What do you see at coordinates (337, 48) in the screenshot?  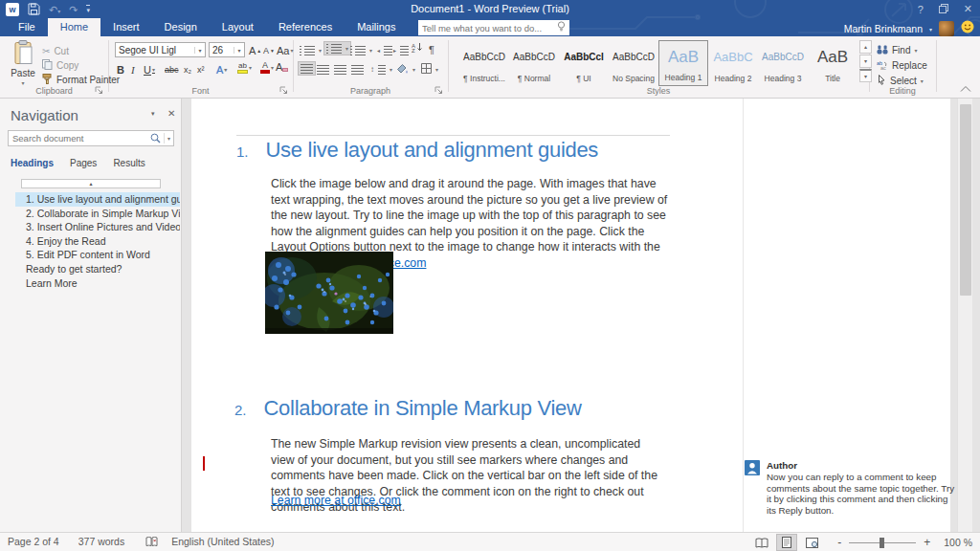 I see `numbering-button: ▾` at bounding box center [337, 48].